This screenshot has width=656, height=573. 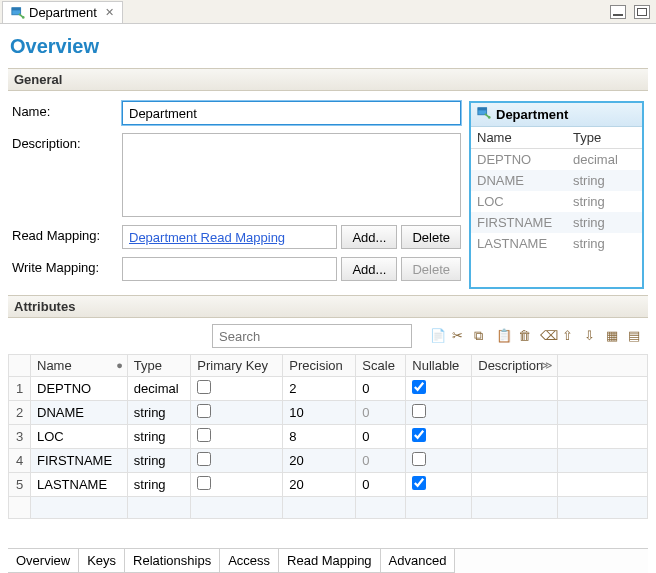 I want to click on cell-name: LOC, so click(x=80, y=437).